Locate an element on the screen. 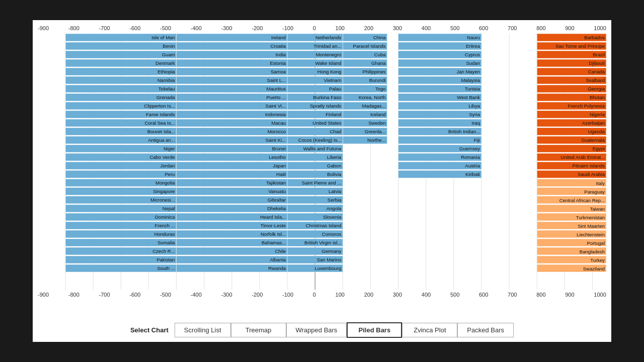  select-chart-label: Select Chart is located at coordinates (149, 330).